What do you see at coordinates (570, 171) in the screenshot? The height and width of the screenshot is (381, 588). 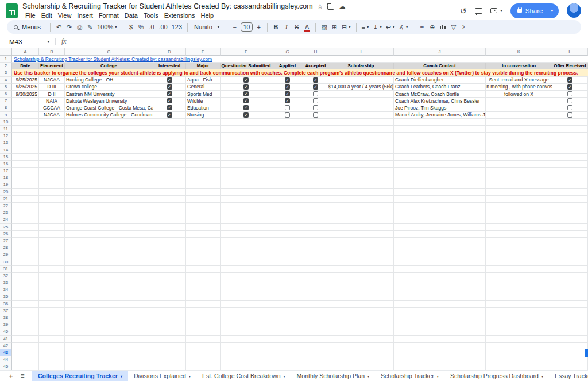 I see `cell-L17` at bounding box center [570, 171].